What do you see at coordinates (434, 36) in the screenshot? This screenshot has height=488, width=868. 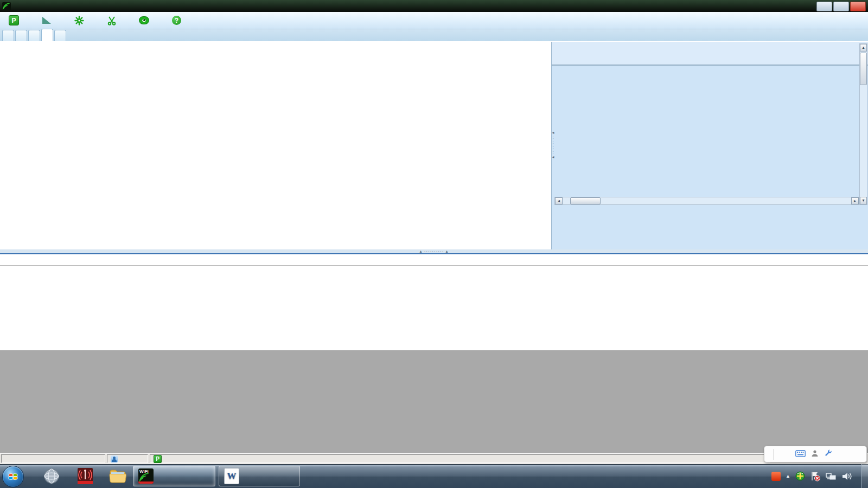 I see `tab-bar` at bounding box center [434, 36].